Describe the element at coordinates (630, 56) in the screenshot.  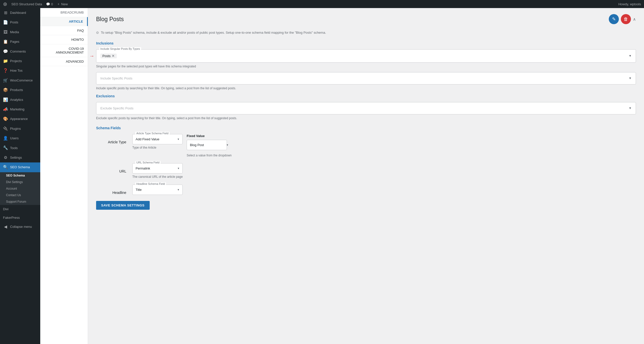
I see `include-types-dropdown-arrow: ▼` at that location.